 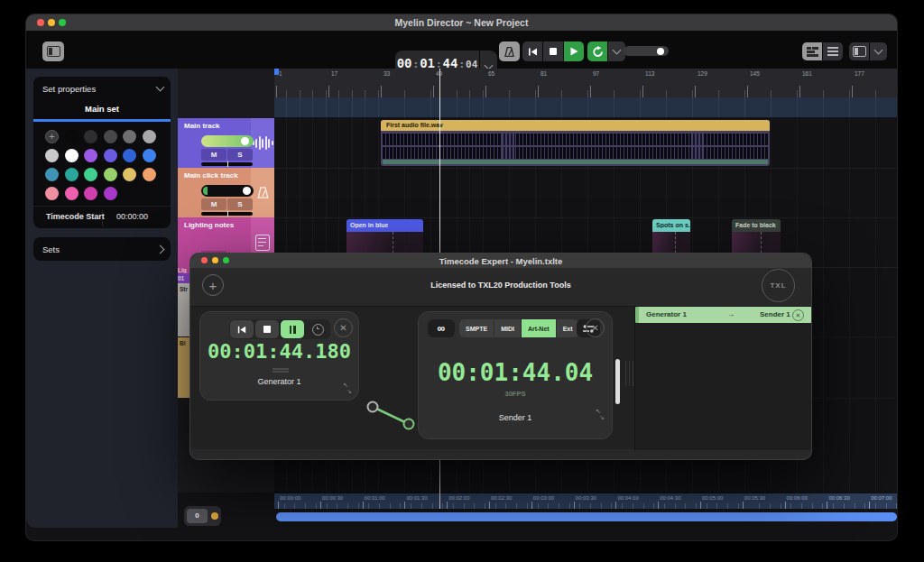 I want to click on list-view-button, so click(x=833, y=51).